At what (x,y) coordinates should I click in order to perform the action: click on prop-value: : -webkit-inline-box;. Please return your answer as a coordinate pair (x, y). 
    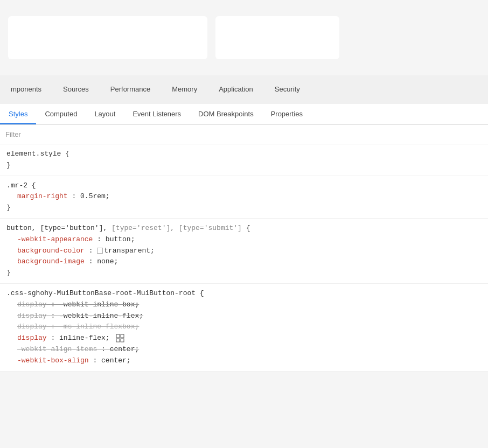
    Looking at the image, I should click on (95, 305).